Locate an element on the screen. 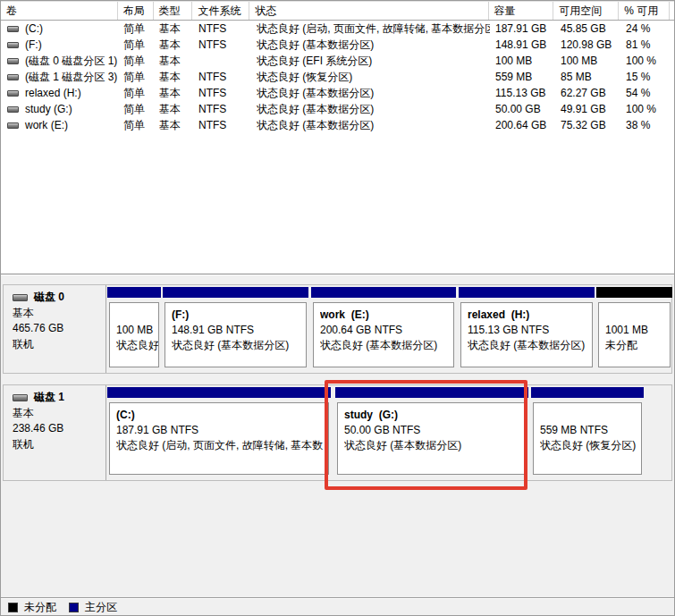 Image resolution: width=675 pixels, height=616 pixels. column-header-capacity: 容量 is located at coordinates (522, 11).